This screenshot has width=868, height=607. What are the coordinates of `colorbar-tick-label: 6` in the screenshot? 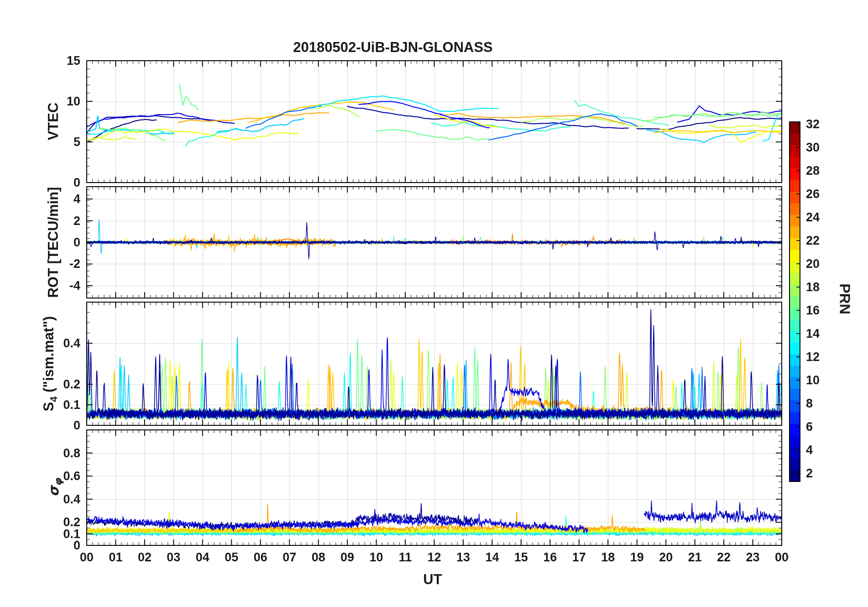 It's located at (810, 427).